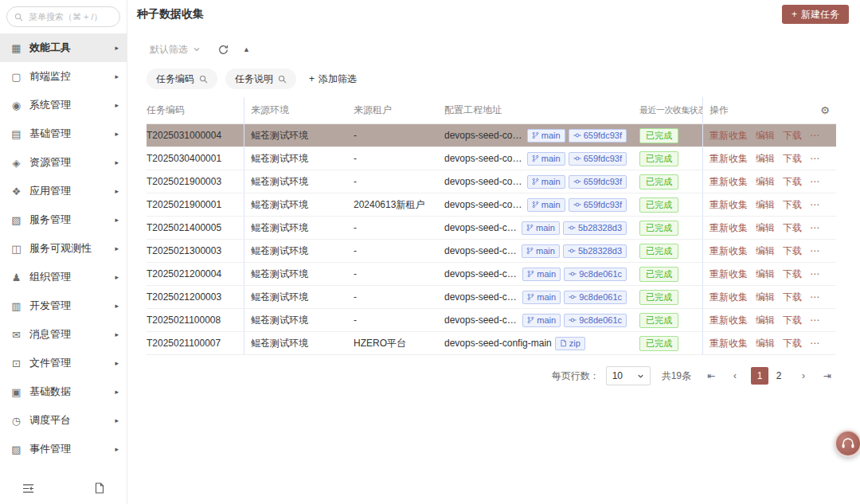 This screenshot has height=504, width=860. Describe the element at coordinates (803, 376) in the screenshot. I see `next-page-button: ›` at that location.